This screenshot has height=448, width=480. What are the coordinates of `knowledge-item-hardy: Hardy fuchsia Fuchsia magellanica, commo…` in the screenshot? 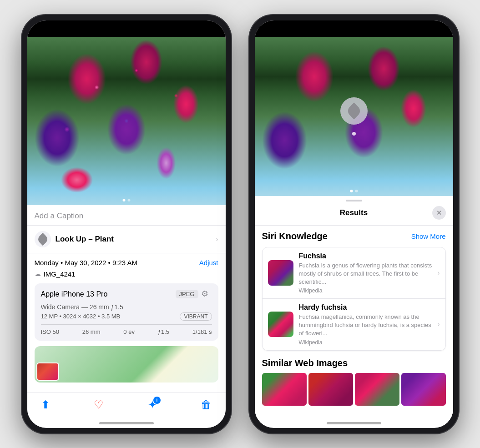 It's located at (354, 325).